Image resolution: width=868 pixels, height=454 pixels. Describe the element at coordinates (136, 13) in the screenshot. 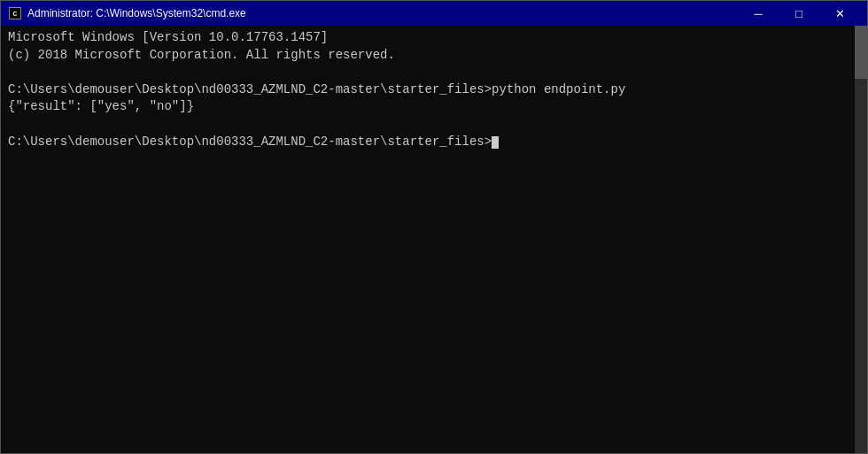

I see `window-title: Administrator: C:\Windows\System32\cmd.e…` at that location.